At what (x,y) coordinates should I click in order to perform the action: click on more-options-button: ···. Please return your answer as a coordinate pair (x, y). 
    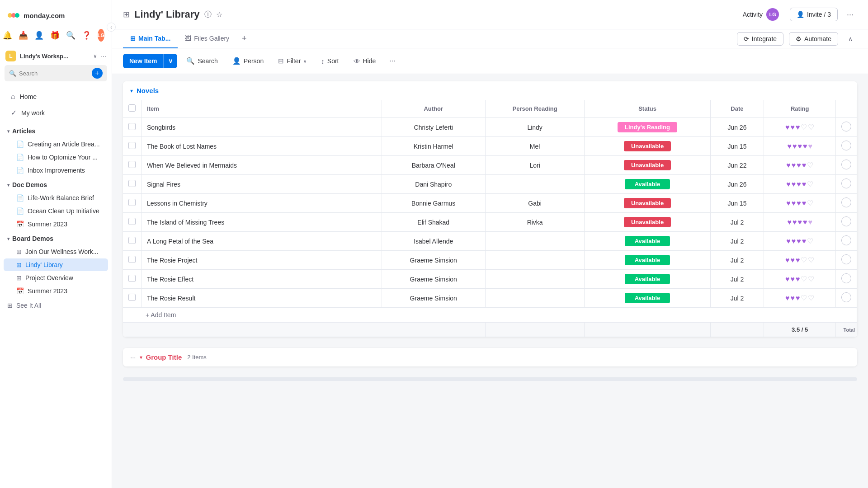
    Looking at the image, I should click on (850, 14).